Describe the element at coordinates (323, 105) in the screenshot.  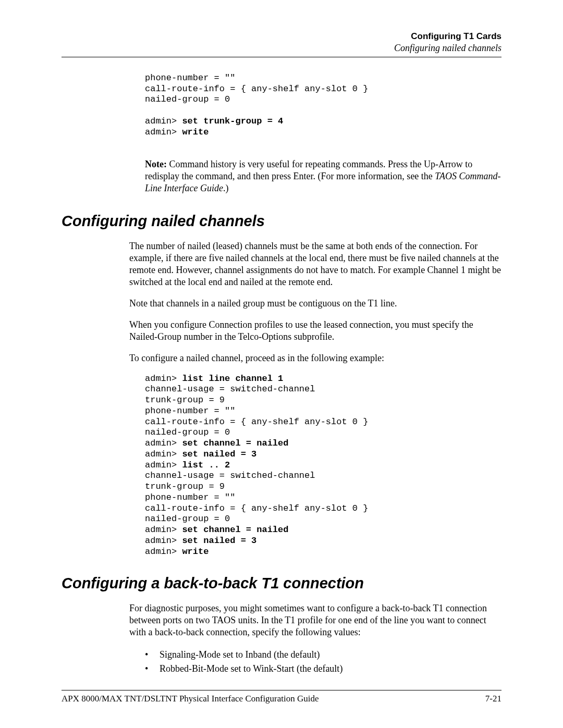
I see `code-block-1: phone-number = "" call-route-info = { an…` at that location.